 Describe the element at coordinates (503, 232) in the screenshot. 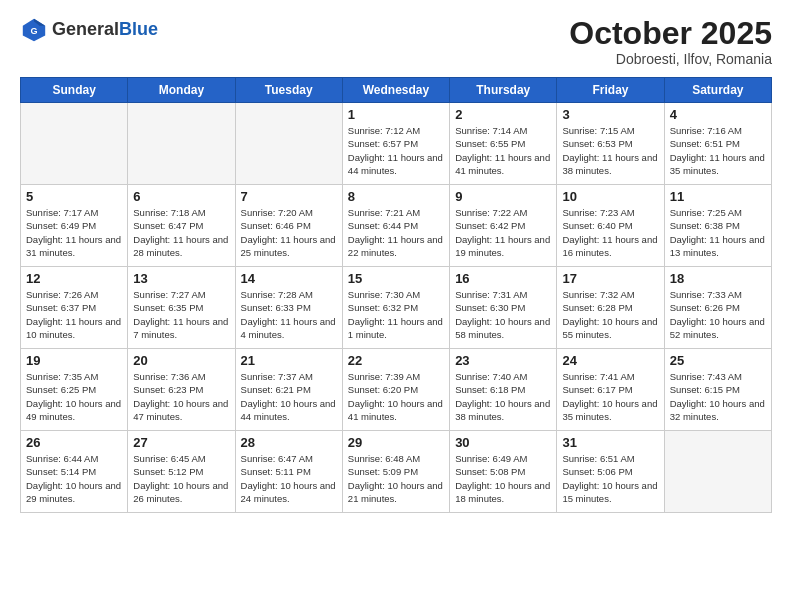

I see `day-info: Sunrise: 7:22 AM Sunset: 6:42 PM Dayligh…` at that location.